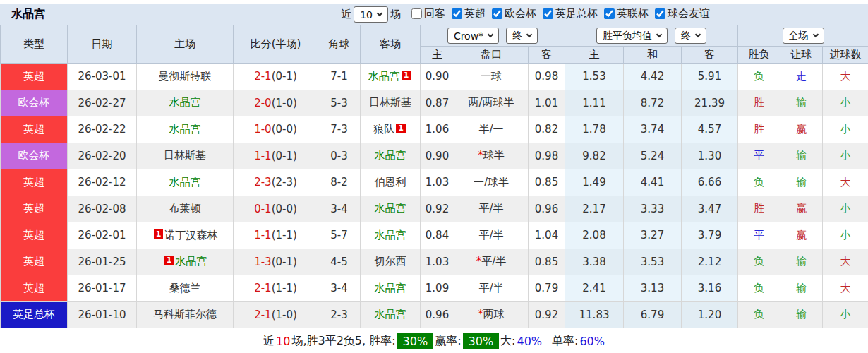 The image size is (868, 353). I want to click on goals-result-cell: 大, so click(845, 77).